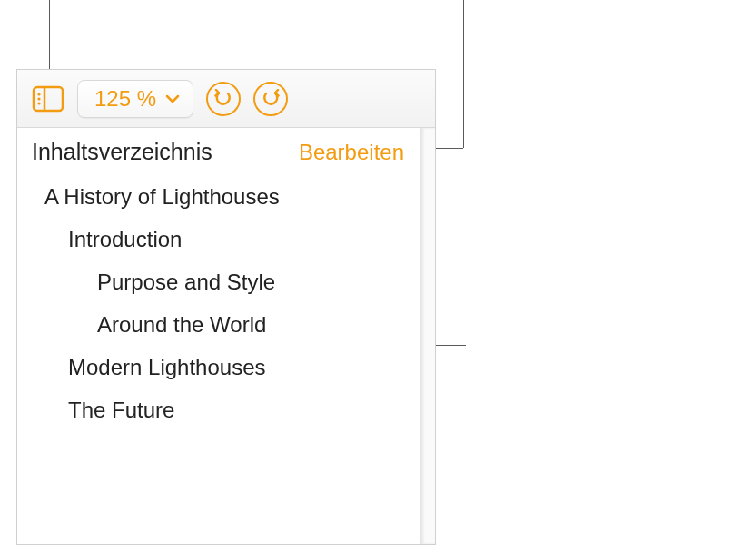 This screenshot has width=751, height=560. What do you see at coordinates (219, 325) in the screenshot?
I see `toc-item: Around the World` at bounding box center [219, 325].